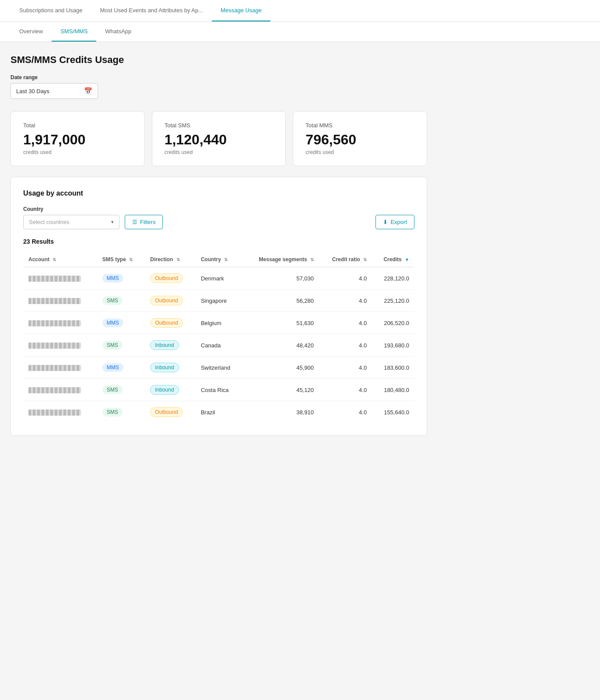 This screenshot has height=700, width=600. I want to click on sub-navigation: Overview SMS/MMS WhatsApp, so click(300, 32).